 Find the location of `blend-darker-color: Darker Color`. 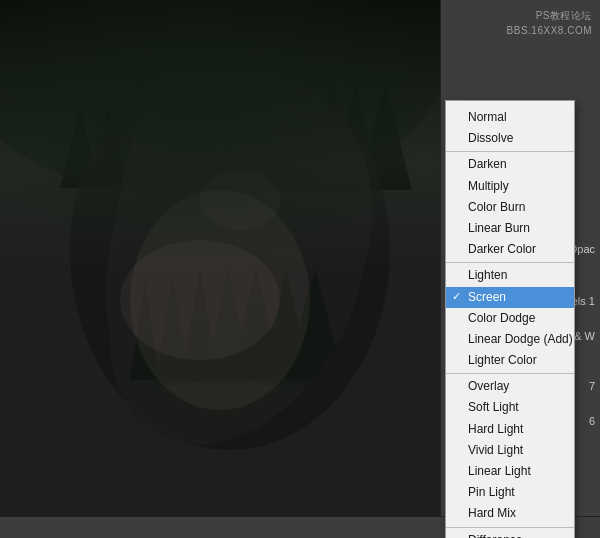

blend-darker-color: Darker Color is located at coordinates (510, 250).